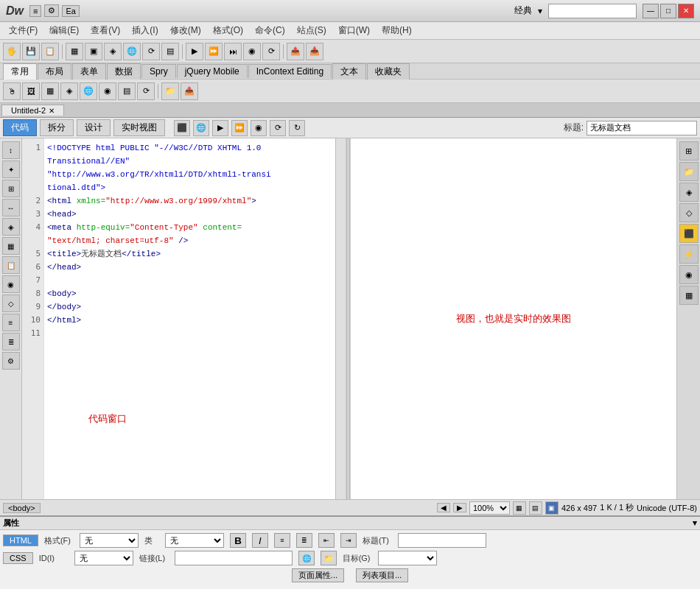  I want to click on menu-modify: 修改(M), so click(186, 31).